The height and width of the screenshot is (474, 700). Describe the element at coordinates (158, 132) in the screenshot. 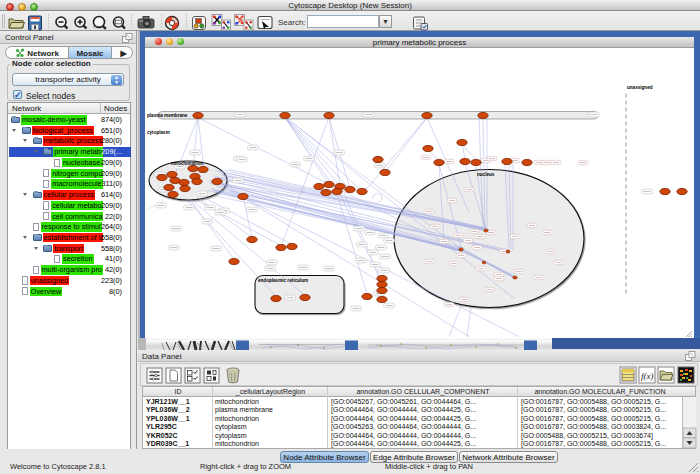

I see `svg-text: cytoplasm` at that location.